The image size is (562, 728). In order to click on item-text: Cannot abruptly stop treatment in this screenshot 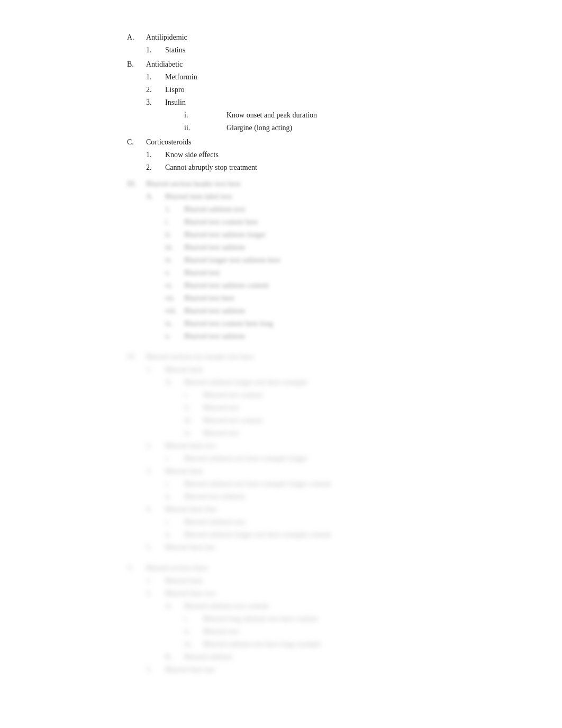, I will do `click(211, 167)`.